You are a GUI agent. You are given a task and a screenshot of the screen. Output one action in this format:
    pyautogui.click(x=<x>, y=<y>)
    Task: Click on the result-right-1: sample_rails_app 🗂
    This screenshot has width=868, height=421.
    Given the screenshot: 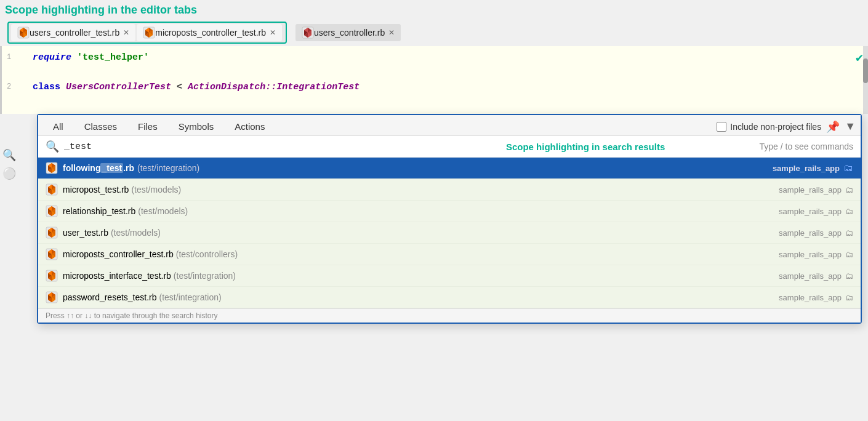 What is the action you would take?
    pyautogui.click(x=816, y=190)
    